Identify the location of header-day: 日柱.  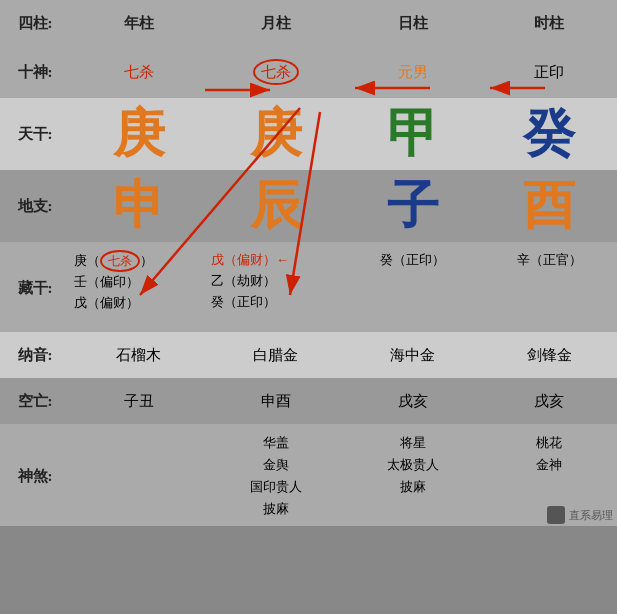
(412, 23).